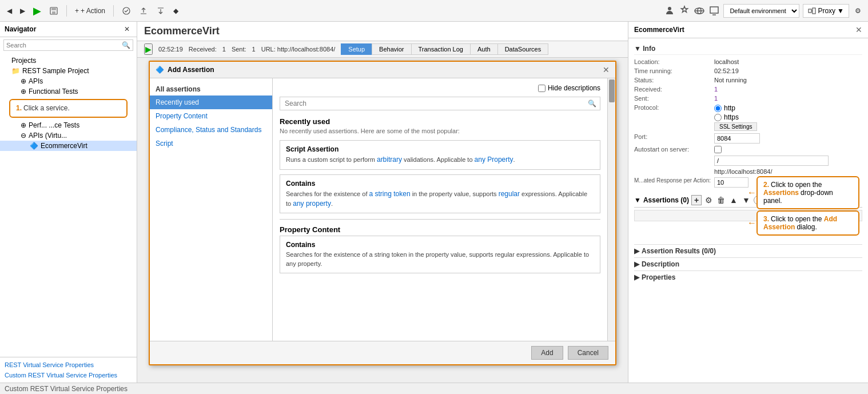 This screenshot has height=394, width=868. Describe the element at coordinates (211, 89) in the screenshot. I see `all-assertions-label: All assertions` at that location.